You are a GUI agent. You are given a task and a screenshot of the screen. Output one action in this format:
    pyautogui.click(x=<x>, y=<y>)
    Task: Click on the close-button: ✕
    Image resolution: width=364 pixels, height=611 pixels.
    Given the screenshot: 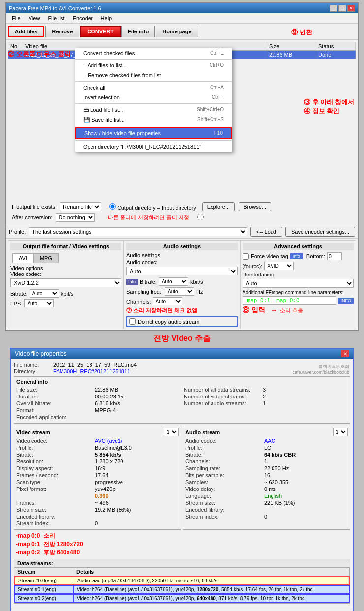 What is the action you would take?
    pyautogui.click(x=351, y=8)
    